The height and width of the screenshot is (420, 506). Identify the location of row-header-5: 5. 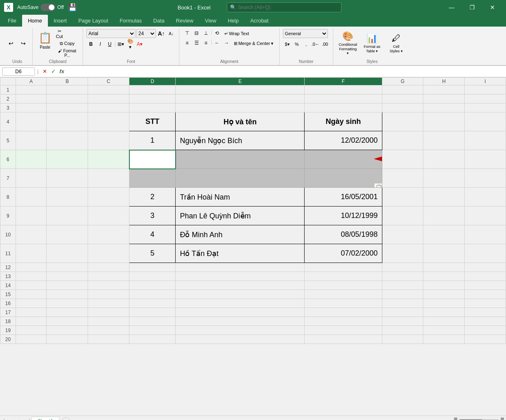
(8, 141).